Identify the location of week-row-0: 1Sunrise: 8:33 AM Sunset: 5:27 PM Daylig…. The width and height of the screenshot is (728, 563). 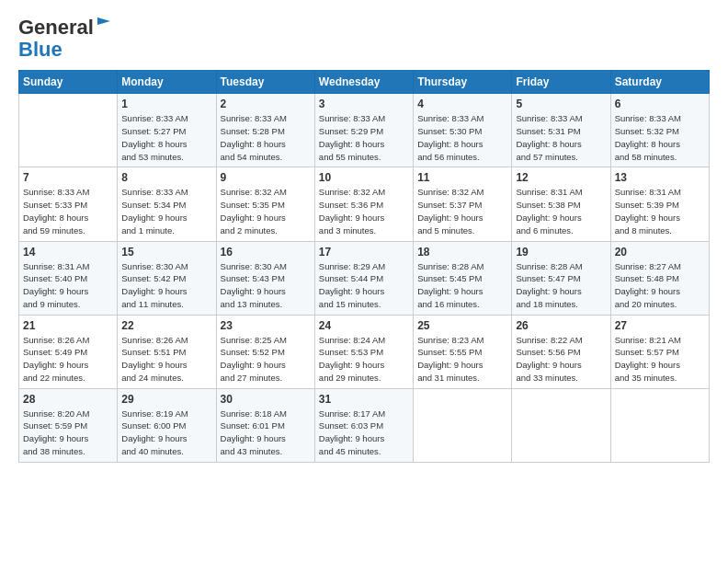
(364, 131).